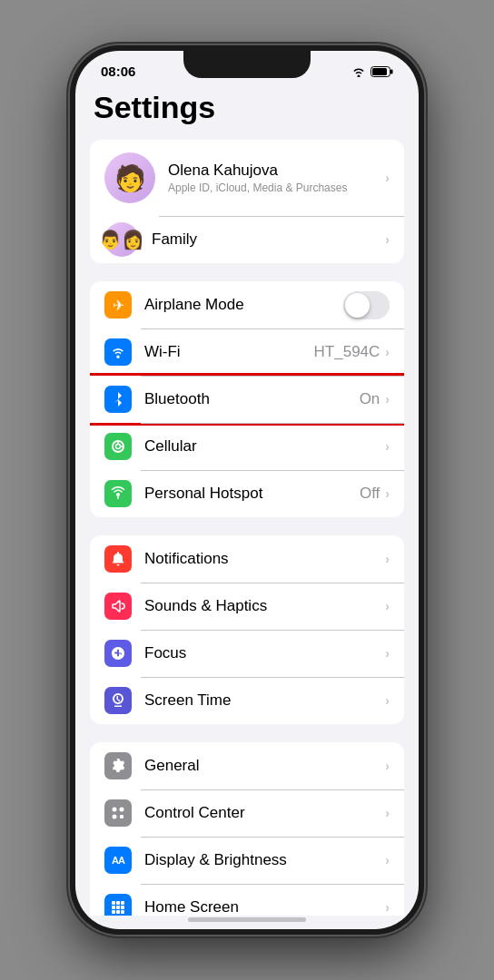 This screenshot has height=980, width=494. I want to click on cellular-icon, so click(118, 446).